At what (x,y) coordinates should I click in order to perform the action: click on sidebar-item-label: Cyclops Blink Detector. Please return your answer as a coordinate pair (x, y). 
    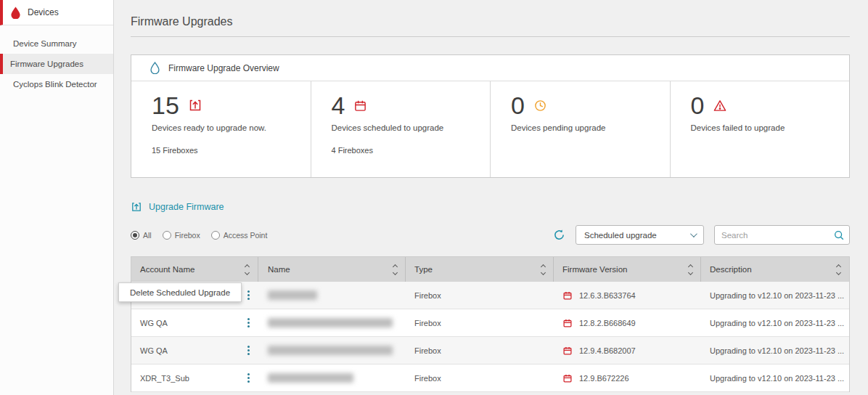
    Looking at the image, I should click on (55, 84).